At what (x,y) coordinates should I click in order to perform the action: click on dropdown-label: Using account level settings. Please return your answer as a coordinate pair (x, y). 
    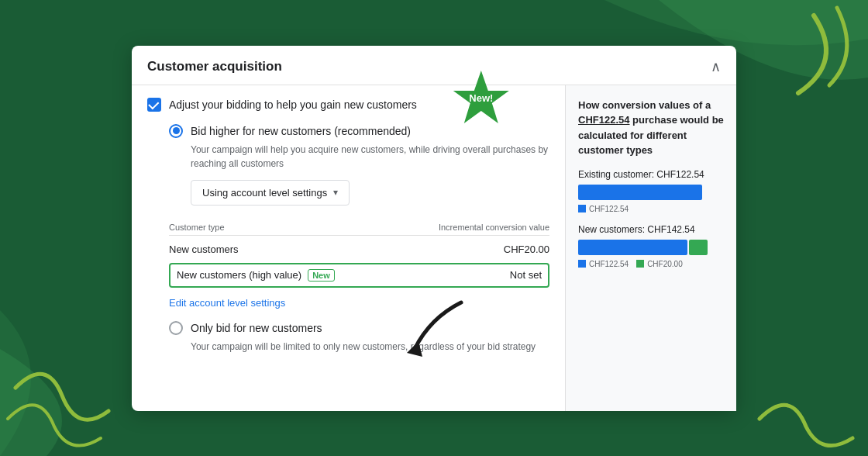
    Looking at the image, I should click on (265, 192).